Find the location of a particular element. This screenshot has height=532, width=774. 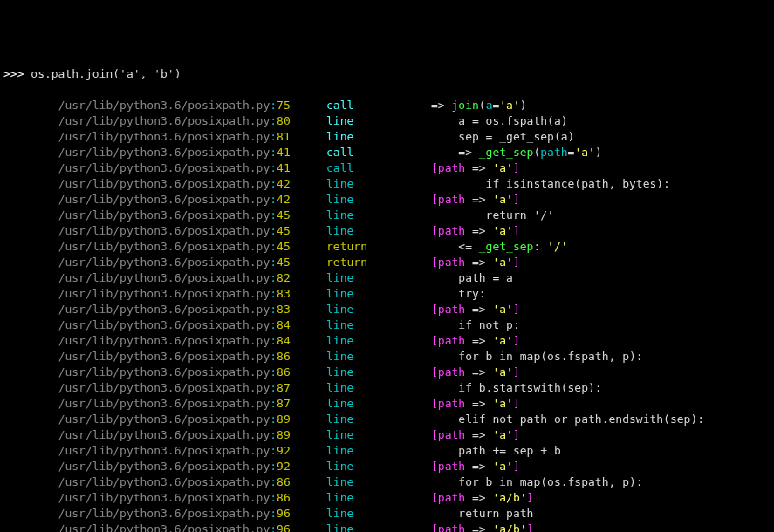

trace-line: /usr/lib/python3.6/posixpath.py:83line[p… is located at coordinates (387, 310).